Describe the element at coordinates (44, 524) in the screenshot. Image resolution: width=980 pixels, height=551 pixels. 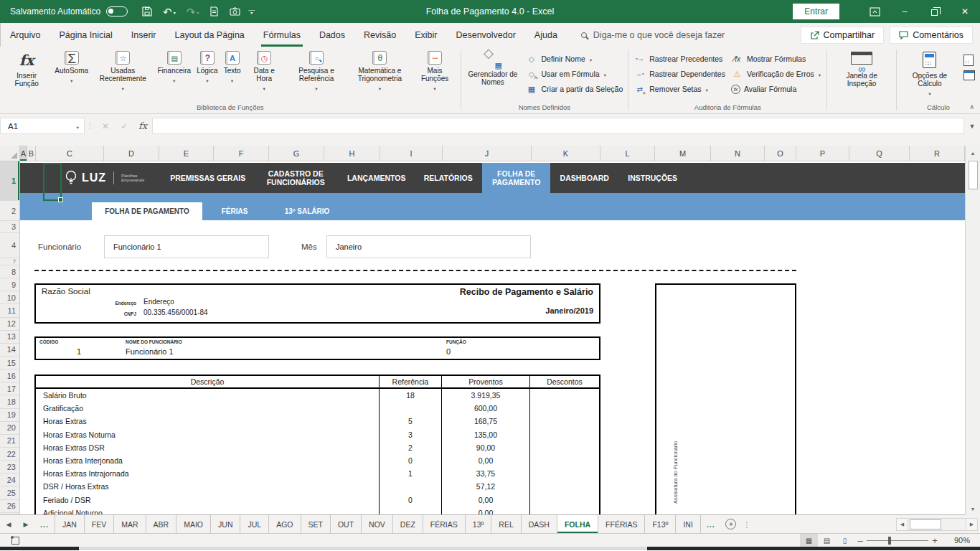
I see `more-sheets-left: ...` at that location.